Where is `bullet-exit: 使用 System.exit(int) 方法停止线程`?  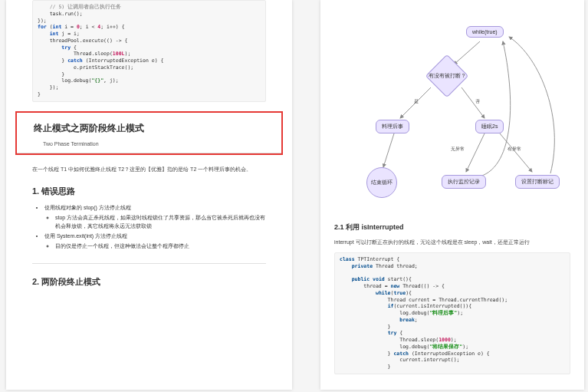 bullet-exit: 使用 System.exit(int) 方法停止线程 is located at coordinates (86, 236).